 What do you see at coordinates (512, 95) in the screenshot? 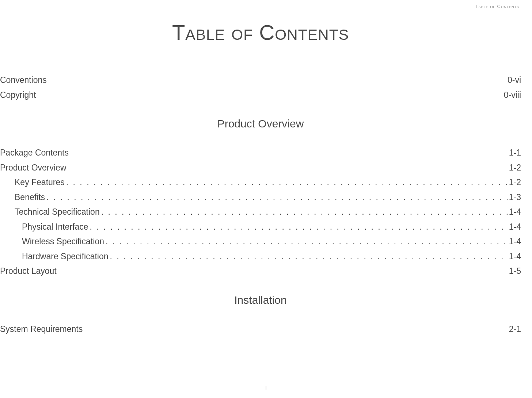
I see `toc-entry-page: 0-viii` at bounding box center [512, 95].